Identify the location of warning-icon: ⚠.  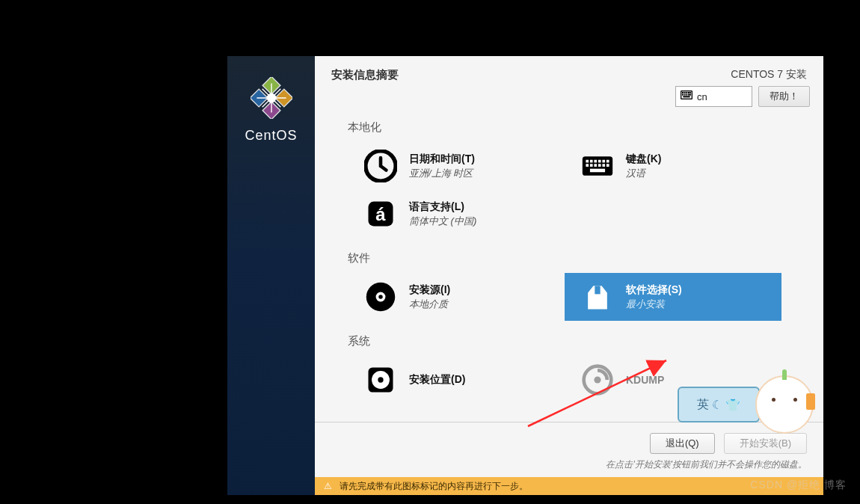
(328, 486).